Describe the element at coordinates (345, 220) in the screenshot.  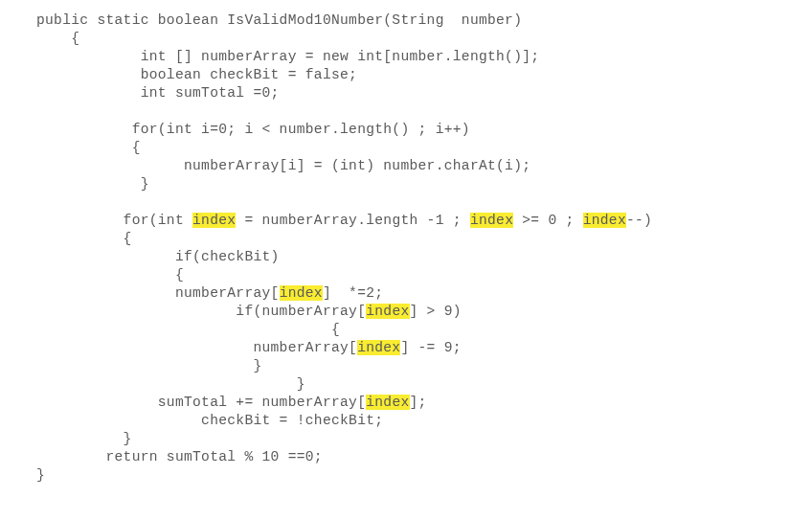
I see `code-line: for(int index = numberArray.length -1 ; …` at that location.